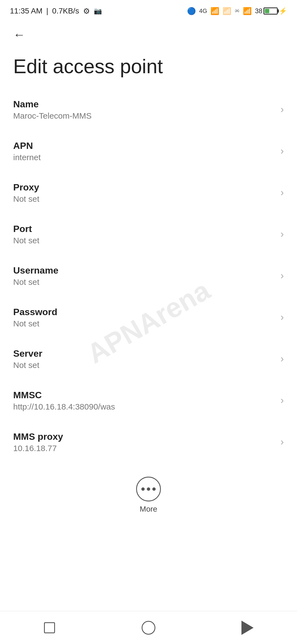  I want to click on battery-indicator: 38 ⚡, so click(271, 11).